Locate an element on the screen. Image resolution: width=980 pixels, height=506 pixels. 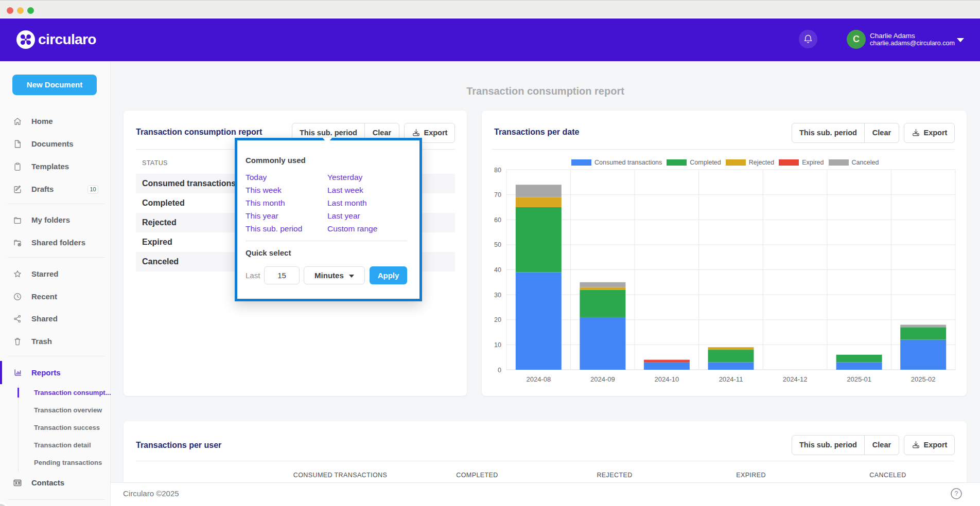
svg-text: 2024-10 is located at coordinates (667, 380).